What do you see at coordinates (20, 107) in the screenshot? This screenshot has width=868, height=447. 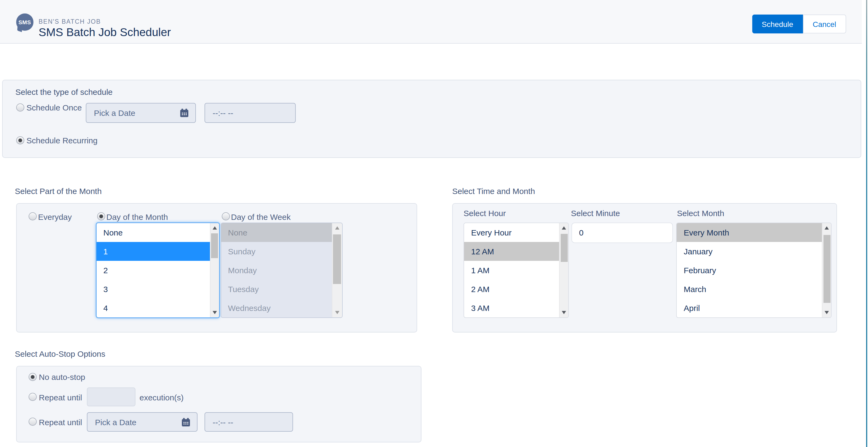 I see `schedule-once-radio` at bounding box center [20, 107].